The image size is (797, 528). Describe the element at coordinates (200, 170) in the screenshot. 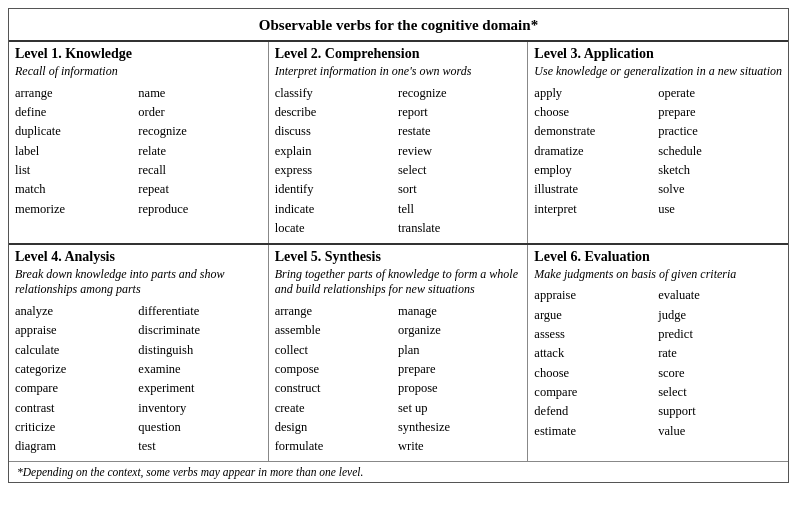

I see `word: recall` at that location.